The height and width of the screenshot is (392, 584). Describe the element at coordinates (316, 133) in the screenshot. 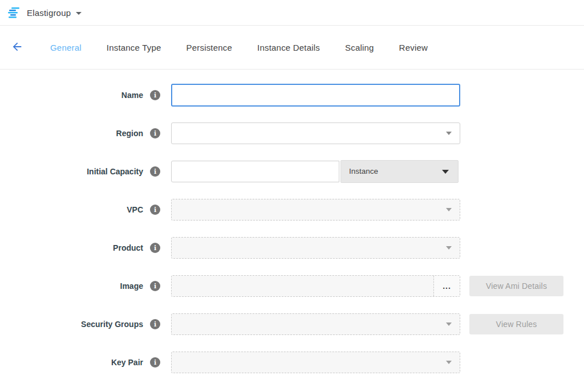

I see `region-select` at that location.